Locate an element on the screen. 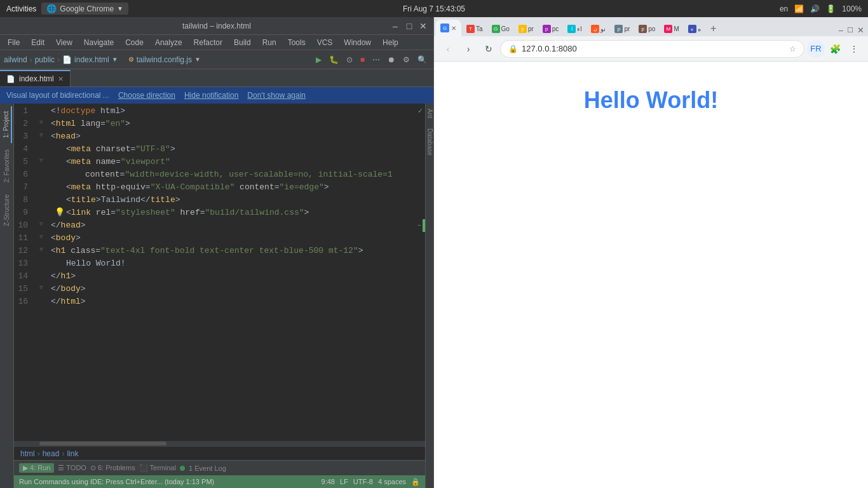  todo-status: ☰ TODO is located at coordinates (72, 468).